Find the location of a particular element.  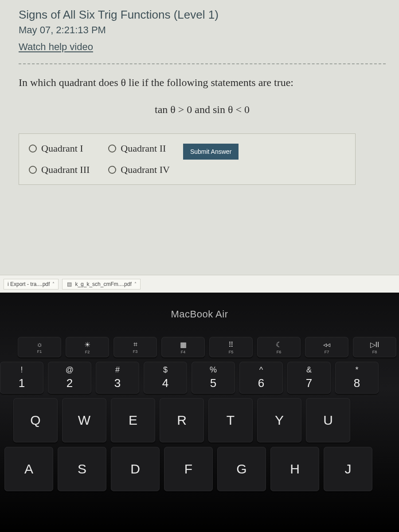

asdf-row: A S D F G H J is located at coordinates (188, 469).